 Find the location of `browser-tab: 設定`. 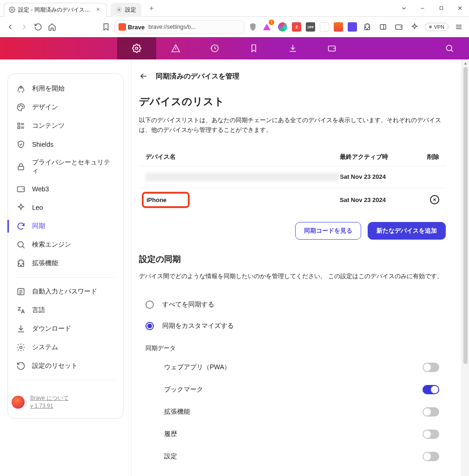

browser-tab: 設定 is located at coordinates (126, 10).